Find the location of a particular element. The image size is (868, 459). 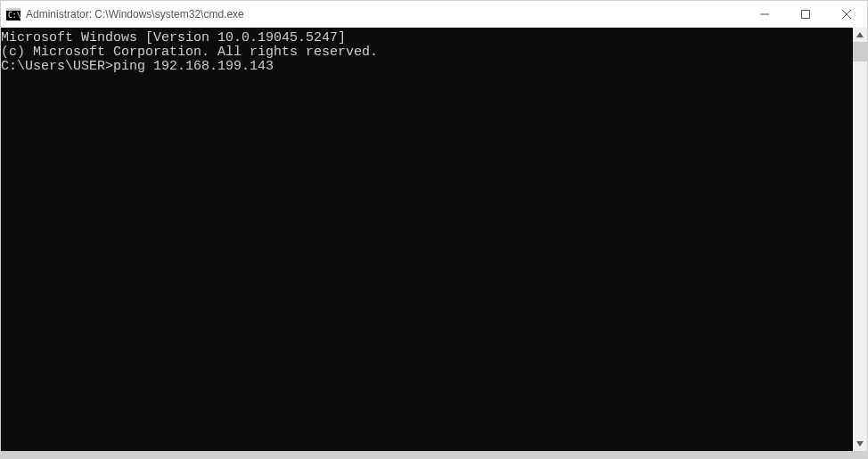

window-controls is located at coordinates (806, 14).